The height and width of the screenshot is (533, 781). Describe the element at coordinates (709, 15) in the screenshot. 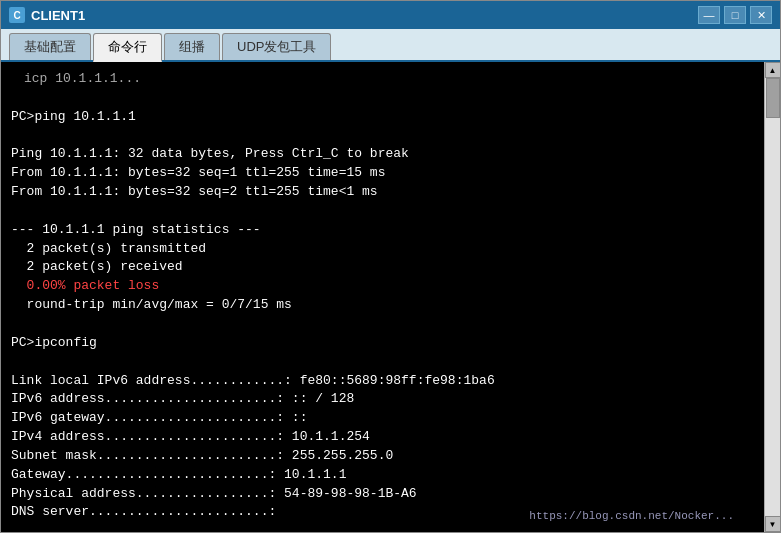

I see `minimize-button: —` at that location.